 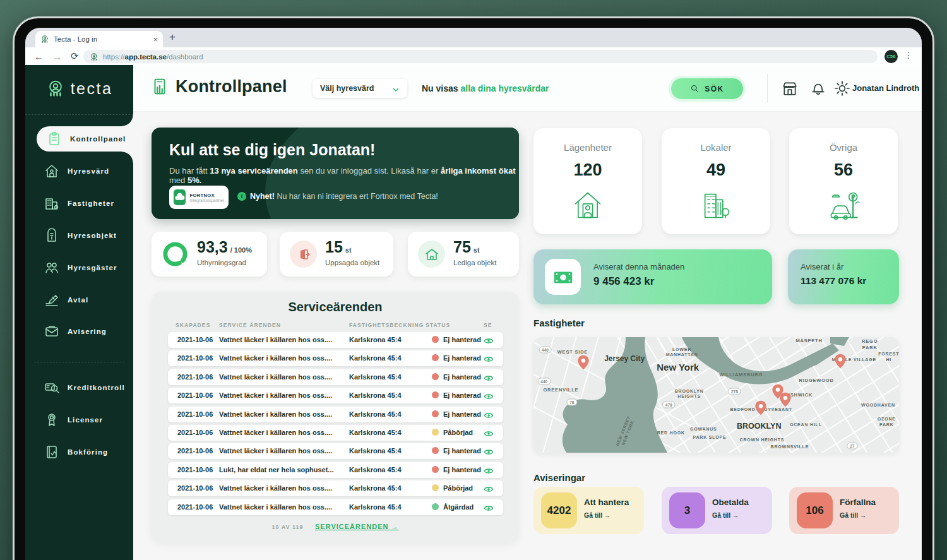 I want to click on sidebar-item-hyresobjekt: Hyresobjekt, so click(x=80, y=235).